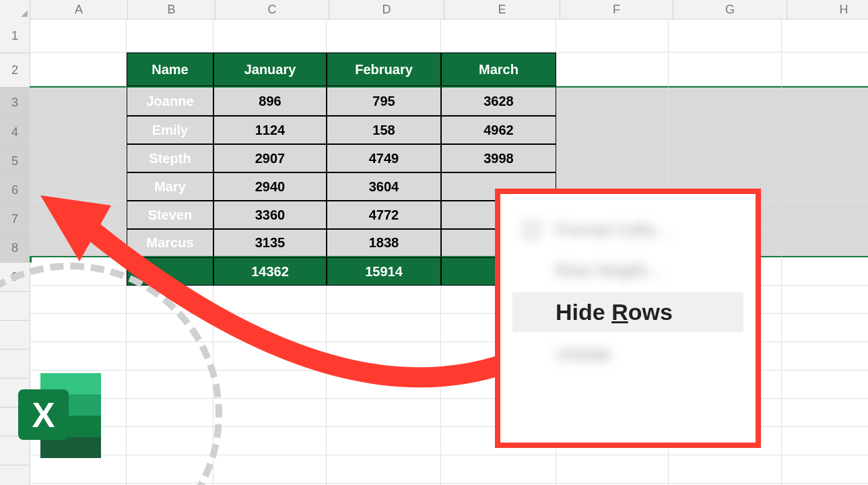 This screenshot has width=868, height=485. What do you see at coordinates (498, 101) in the screenshot?
I see `table-data-cell: 3628` at bounding box center [498, 101].